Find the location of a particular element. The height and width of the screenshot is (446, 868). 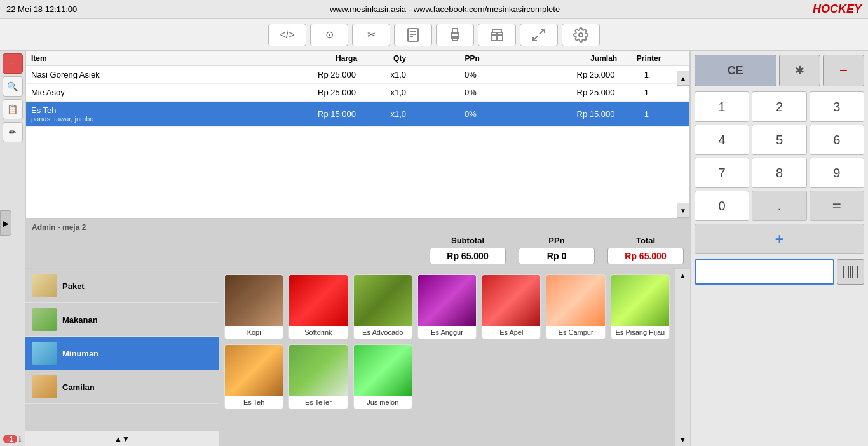

col-ppn: PPn is located at coordinates (472, 58).